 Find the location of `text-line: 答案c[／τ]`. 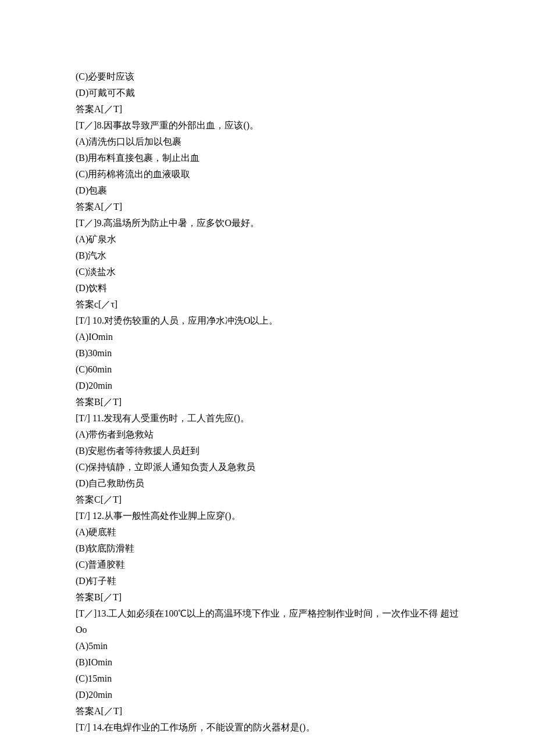

text-line: 答案c[／τ] is located at coordinates (268, 304).